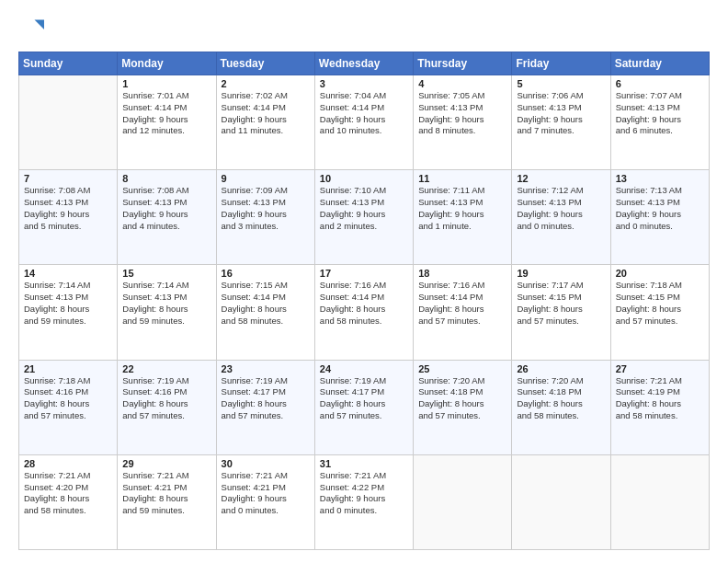  What do you see at coordinates (166, 369) in the screenshot?
I see `day-number: 22` at bounding box center [166, 369].